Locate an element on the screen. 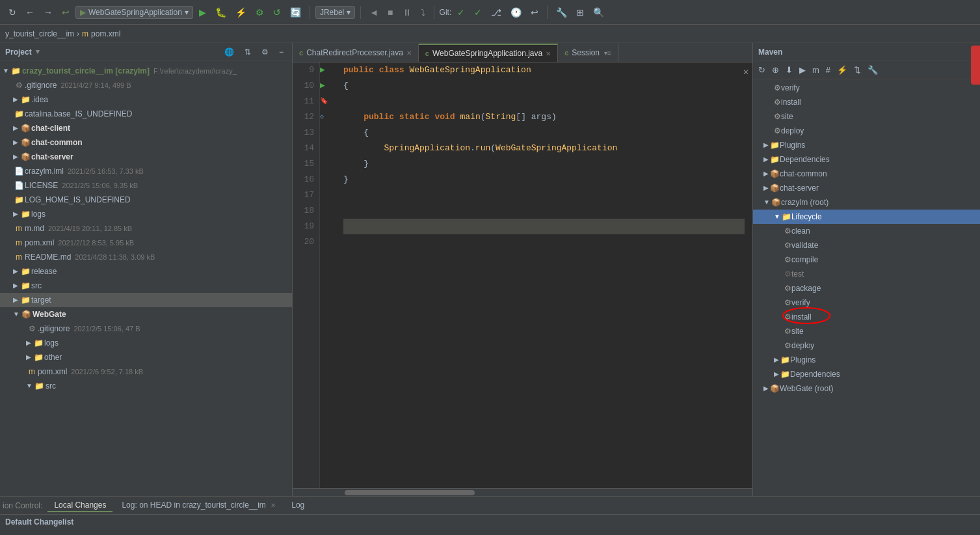  list-item: ▶ 📁 other is located at coordinates (146, 357).